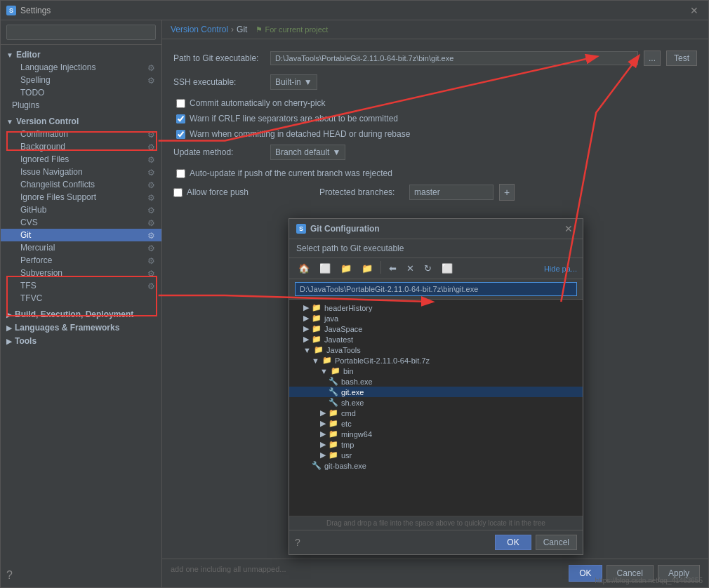 Image resolution: width=709 pixels, height=588 pixels. What do you see at coordinates (451, 192) in the screenshot?
I see `protected-input` at bounding box center [451, 192].